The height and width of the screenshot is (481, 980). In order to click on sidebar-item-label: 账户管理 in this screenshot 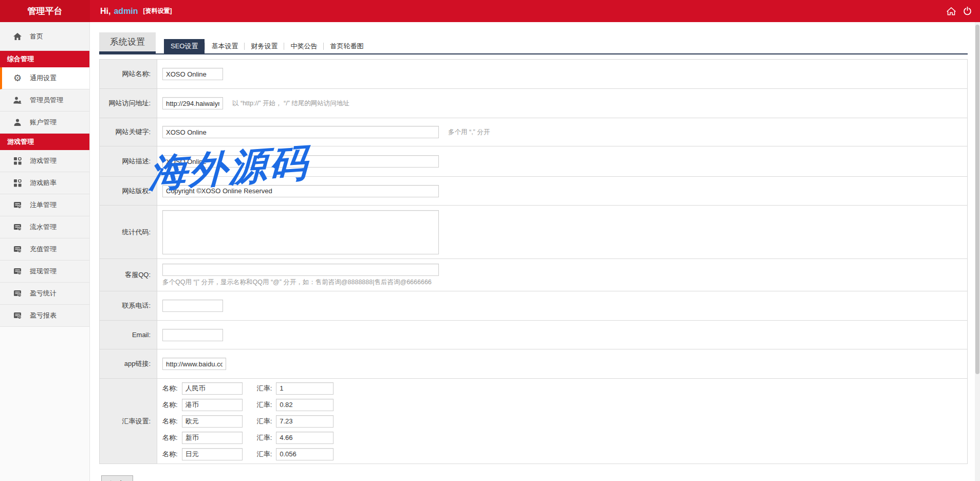, I will do `click(43, 122)`.